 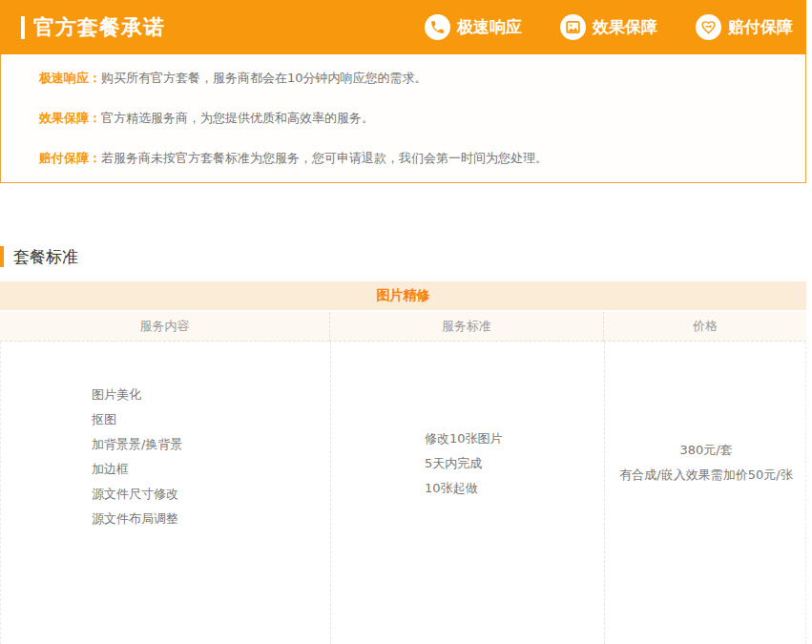 What do you see at coordinates (473, 27) in the screenshot?
I see `badge-rapid-response: 极速响应` at bounding box center [473, 27].